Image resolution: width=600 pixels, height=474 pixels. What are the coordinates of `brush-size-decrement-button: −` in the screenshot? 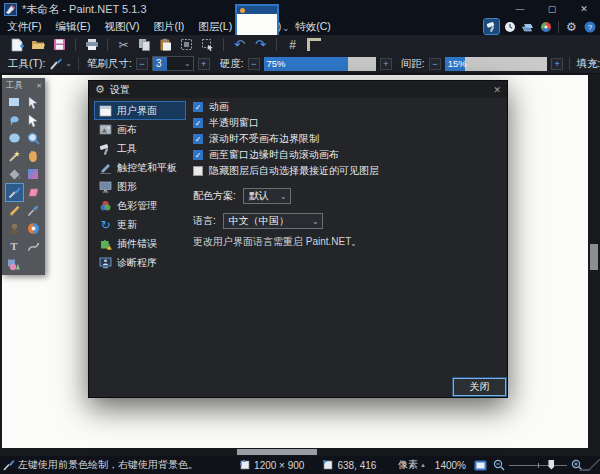 It's located at (142, 64).